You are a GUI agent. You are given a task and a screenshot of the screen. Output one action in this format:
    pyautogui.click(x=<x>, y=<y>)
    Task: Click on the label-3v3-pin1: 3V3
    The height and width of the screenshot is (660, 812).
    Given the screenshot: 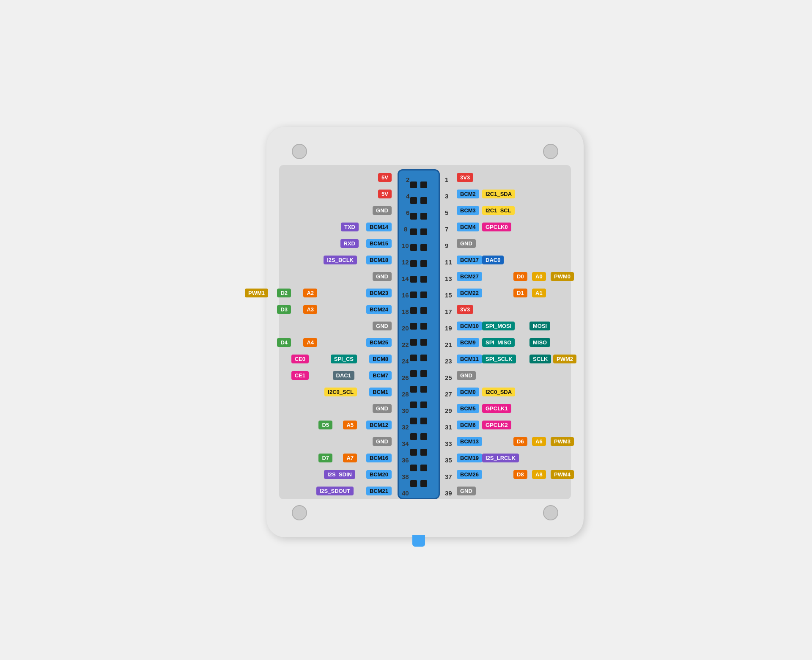 What is the action you would take?
    pyautogui.click(x=465, y=178)
    